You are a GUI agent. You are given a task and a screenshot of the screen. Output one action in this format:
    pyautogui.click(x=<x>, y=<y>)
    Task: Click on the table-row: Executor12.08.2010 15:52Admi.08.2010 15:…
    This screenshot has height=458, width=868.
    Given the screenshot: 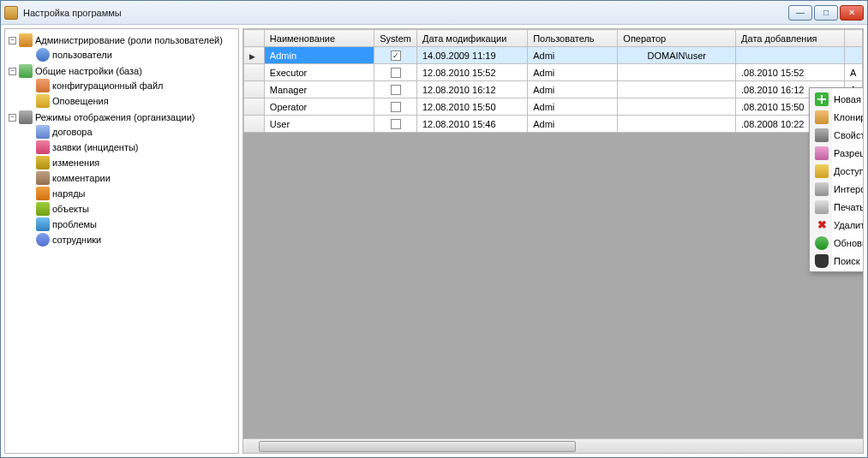 What is the action you would take?
    pyautogui.click(x=554, y=73)
    